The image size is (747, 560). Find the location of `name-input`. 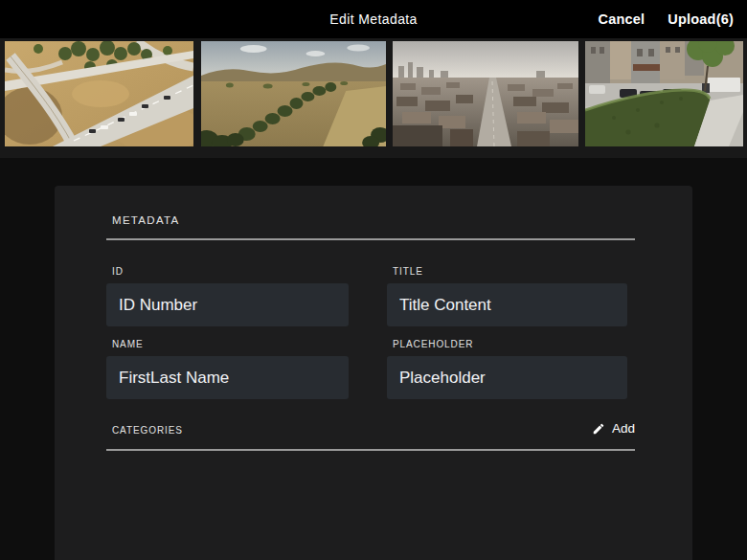

name-input is located at coordinates (228, 377).